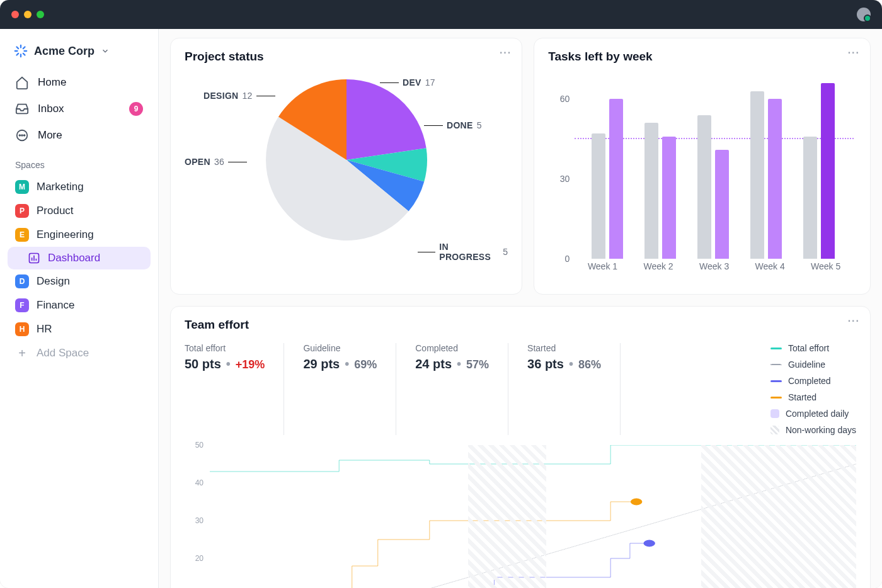  Describe the element at coordinates (22, 82) in the screenshot. I see `home-icon` at that location.